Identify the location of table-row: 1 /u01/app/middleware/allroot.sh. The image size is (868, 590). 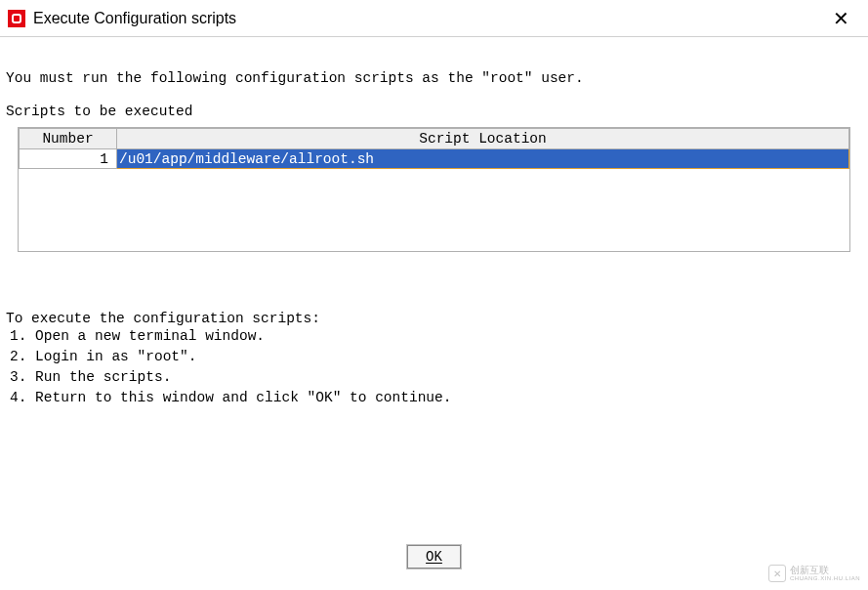
(434, 159).